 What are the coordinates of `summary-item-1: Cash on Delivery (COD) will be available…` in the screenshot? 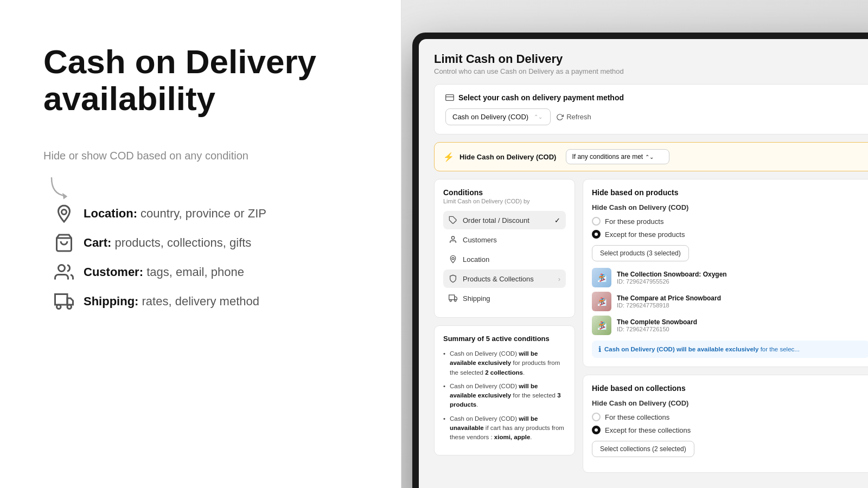 It's located at (505, 363).